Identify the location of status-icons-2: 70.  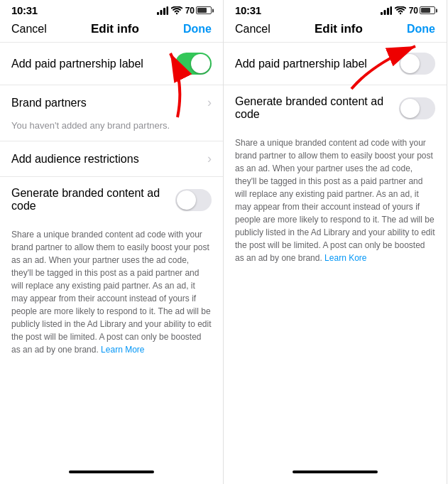
(408, 11).